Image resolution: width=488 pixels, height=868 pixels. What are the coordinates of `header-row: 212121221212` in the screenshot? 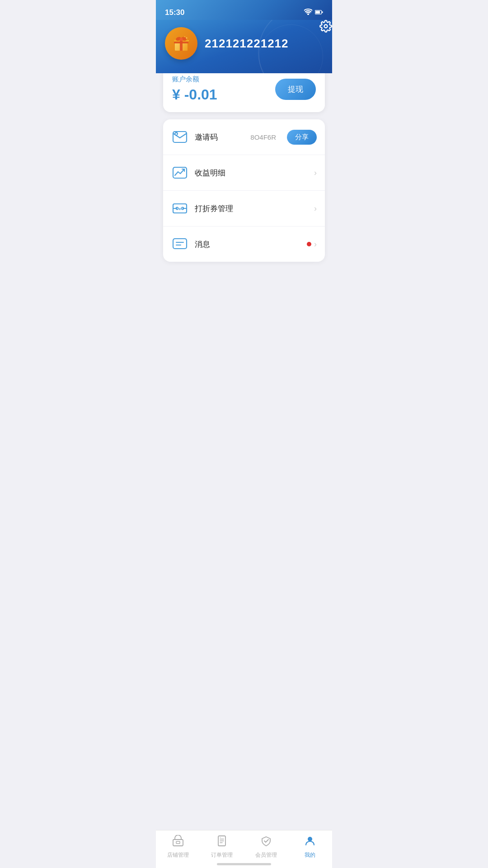 It's located at (244, 43).